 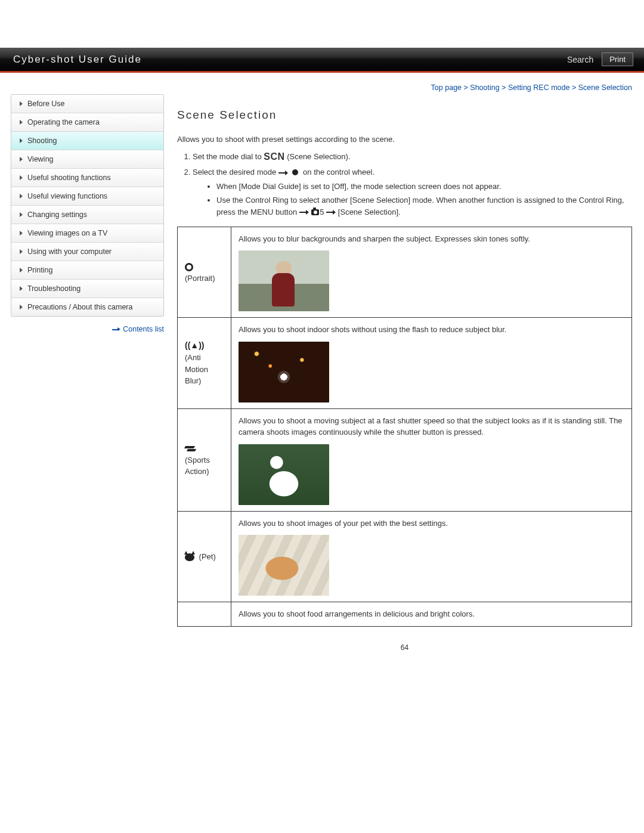 I want to click on mode-name: (Sports Action), so click(x=197, y=466).